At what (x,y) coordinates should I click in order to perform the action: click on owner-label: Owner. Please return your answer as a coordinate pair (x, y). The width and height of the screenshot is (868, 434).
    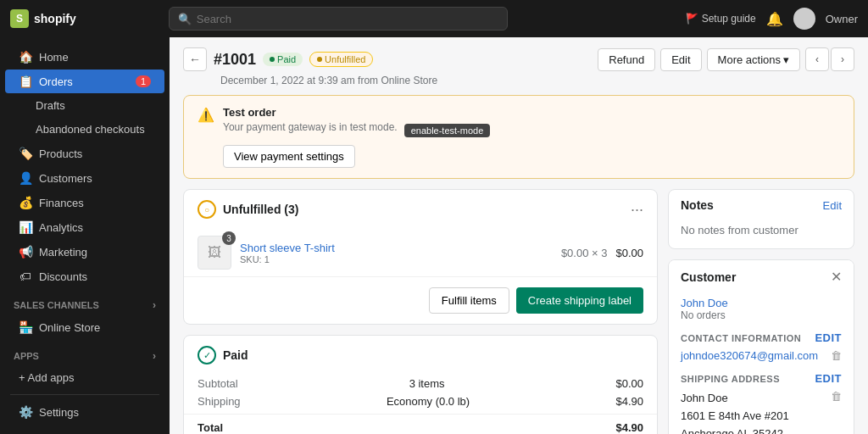
    Looking at the image, I should click on (842, 19).